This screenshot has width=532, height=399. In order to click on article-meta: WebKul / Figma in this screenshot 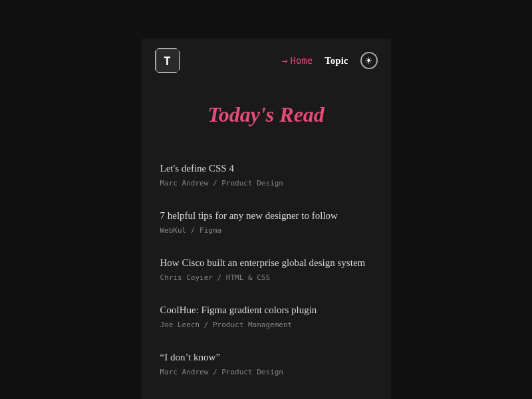, I will do `click(266, 230)`.